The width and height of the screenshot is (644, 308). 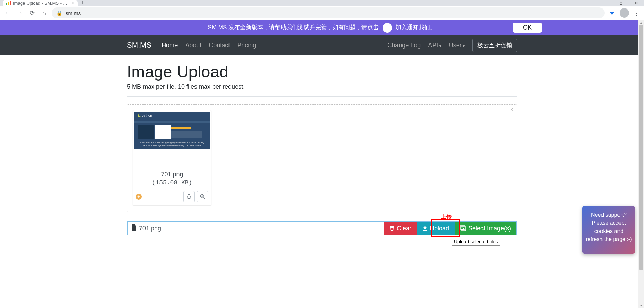 I want to click on nav-about: About, so click(x=193, y=46).